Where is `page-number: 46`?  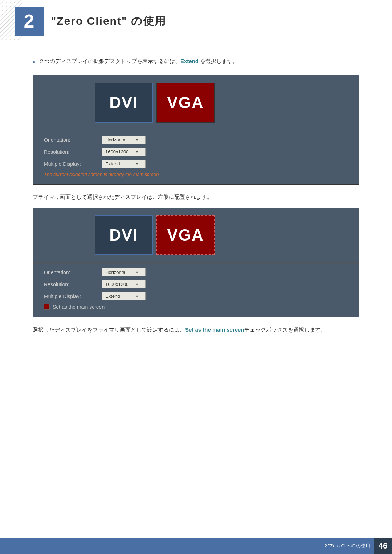 page-number: 46 is located at coordinates (383, 546).